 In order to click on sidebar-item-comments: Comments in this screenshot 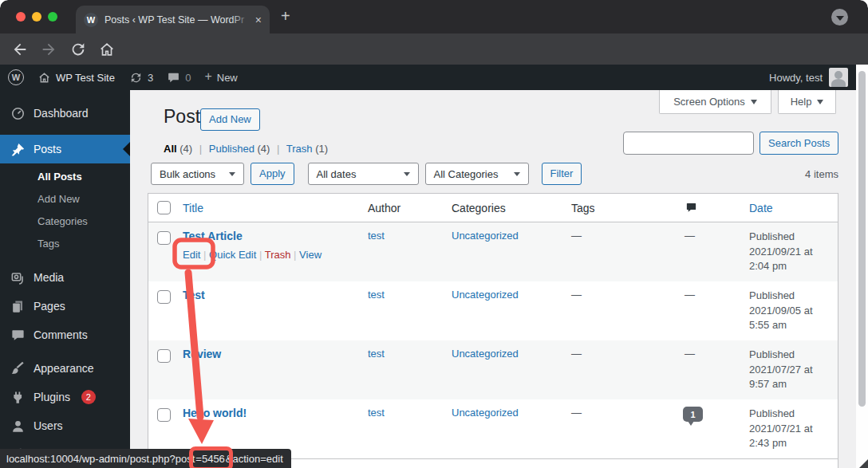, I will do `click(65, 335)`.